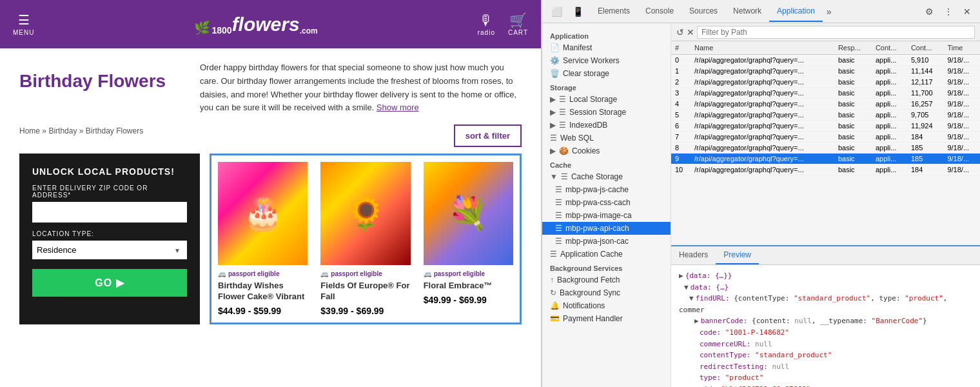  I want to click on sidebar-item-pwa-js-cache: ☰ mbp-pwa-js-cache, so click(606, 190).